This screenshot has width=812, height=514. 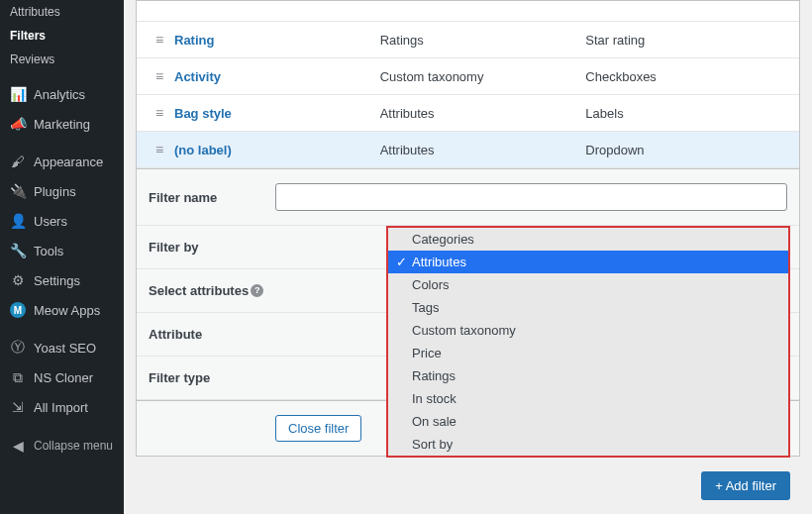 I want to click on dropdown-option: On sale, so click(x=588, y=422).